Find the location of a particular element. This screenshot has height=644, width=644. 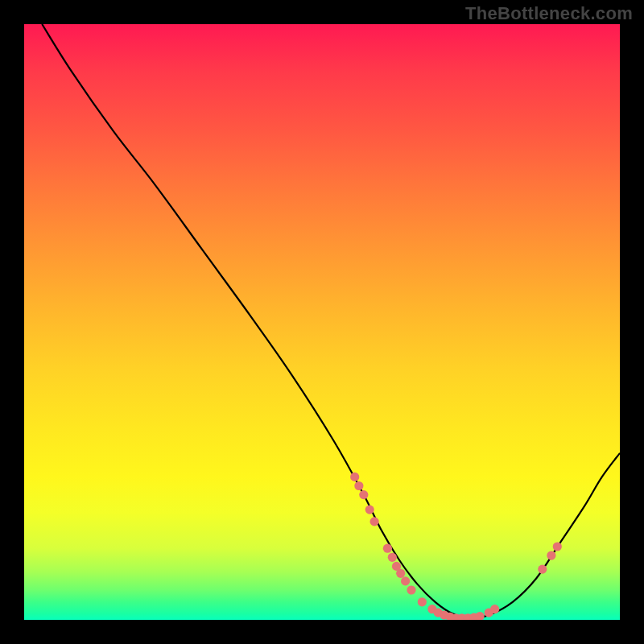

chart-data-points is located at coordinates (456, 546).